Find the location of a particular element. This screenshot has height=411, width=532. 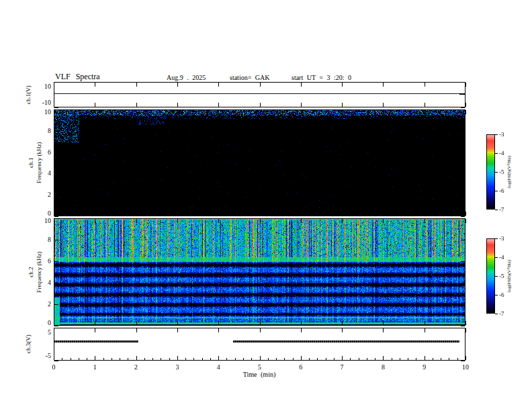

ch1-voltage-trace is located at coordinates (259, 94).